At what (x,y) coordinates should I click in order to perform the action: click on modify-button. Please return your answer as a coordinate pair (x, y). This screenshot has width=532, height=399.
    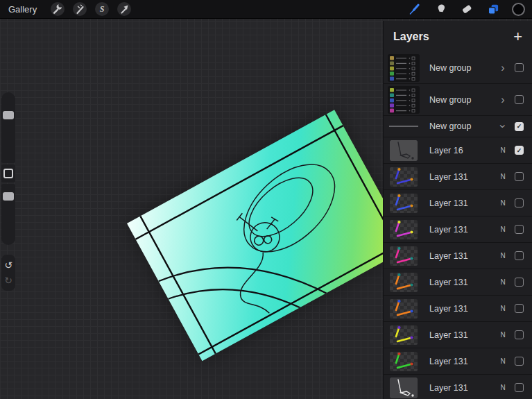
    Looking at the image, I should click on (8, 173).